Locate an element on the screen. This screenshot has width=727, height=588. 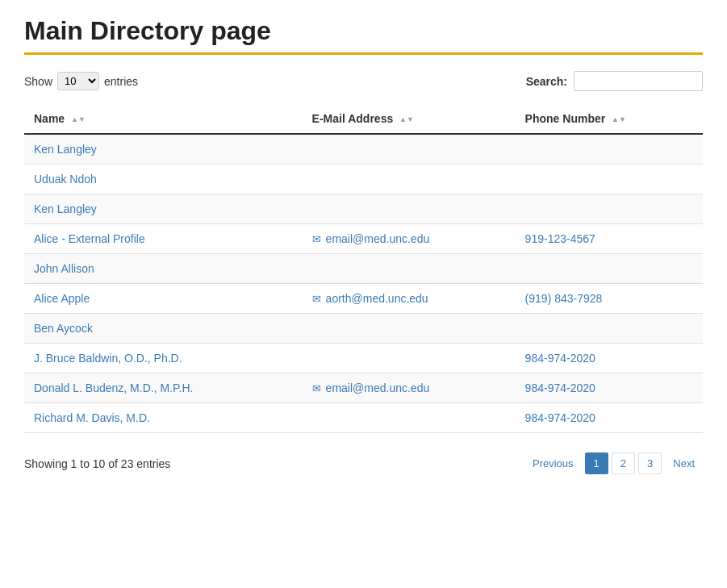
name-link: Donald L. Budenz, M.D., M.P.H. is located at coordinates (113, 388).